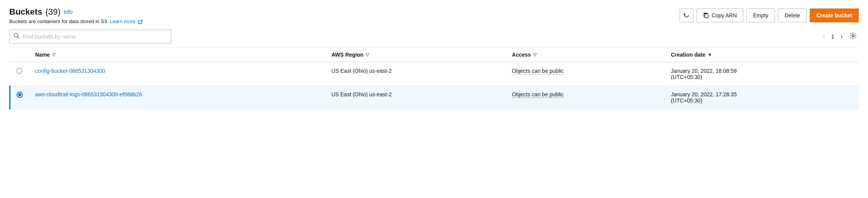  I want to click on row2-access: Objects can be public, so click(585, 98).